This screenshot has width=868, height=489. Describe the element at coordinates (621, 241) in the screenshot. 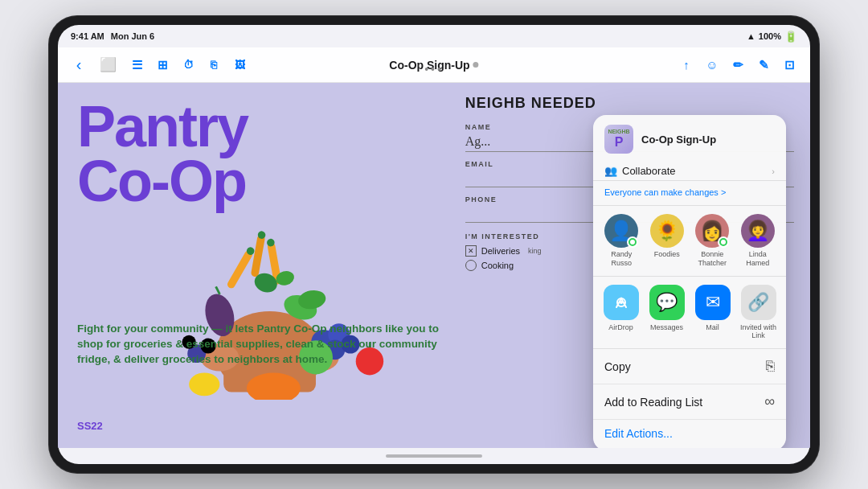

I see `person-randy: 👤 RandyRusso` at that location.